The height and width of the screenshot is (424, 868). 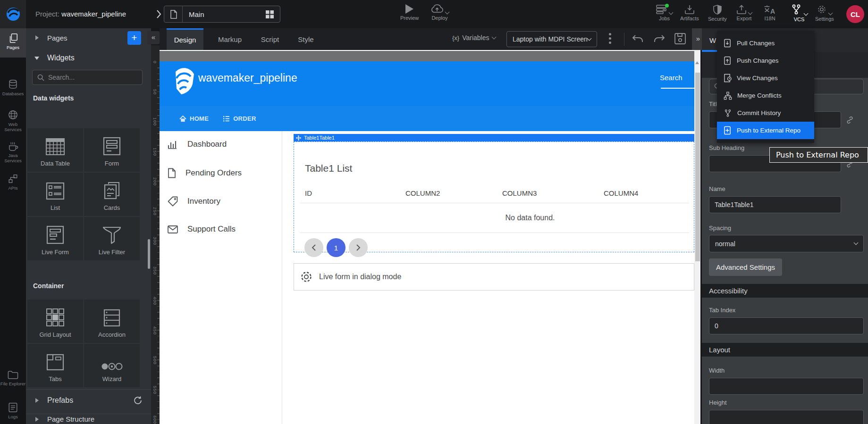 I want to click on ruler-label: 350, so click(x=155, y=271).